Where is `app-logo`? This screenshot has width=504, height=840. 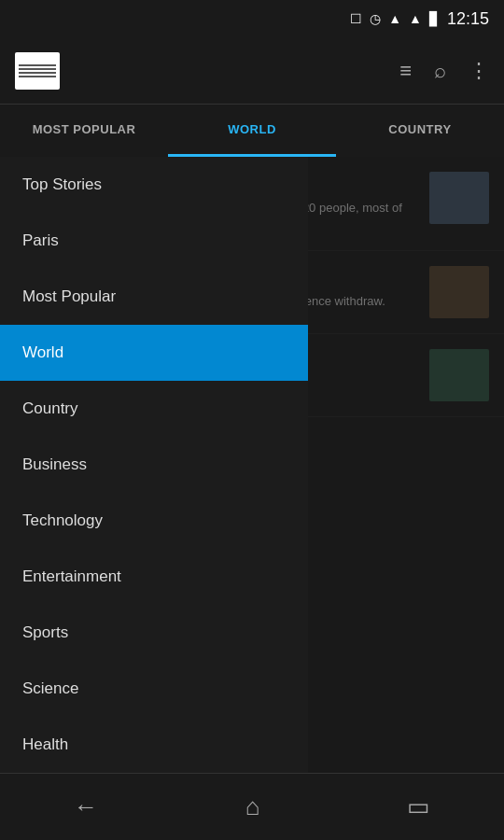
app-logo is located at coordinates (37, 71).